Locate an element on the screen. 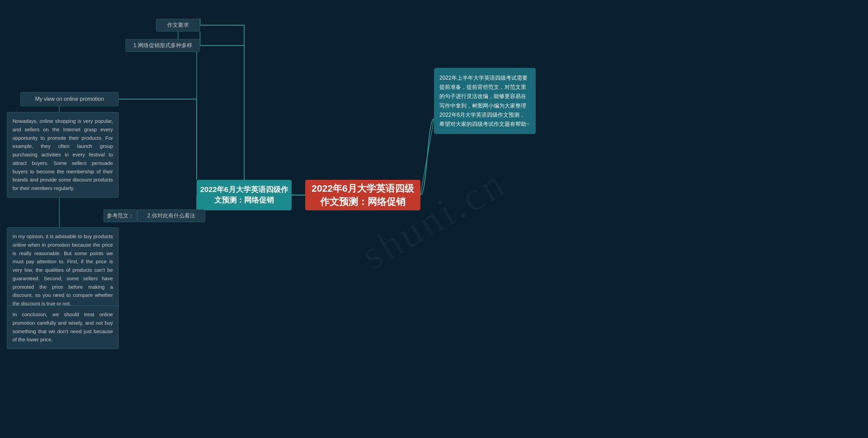 The image size is (868, 438). text-box-2: In my opinion, it is advisable to buy pr… is located at coordinates (63, 270).